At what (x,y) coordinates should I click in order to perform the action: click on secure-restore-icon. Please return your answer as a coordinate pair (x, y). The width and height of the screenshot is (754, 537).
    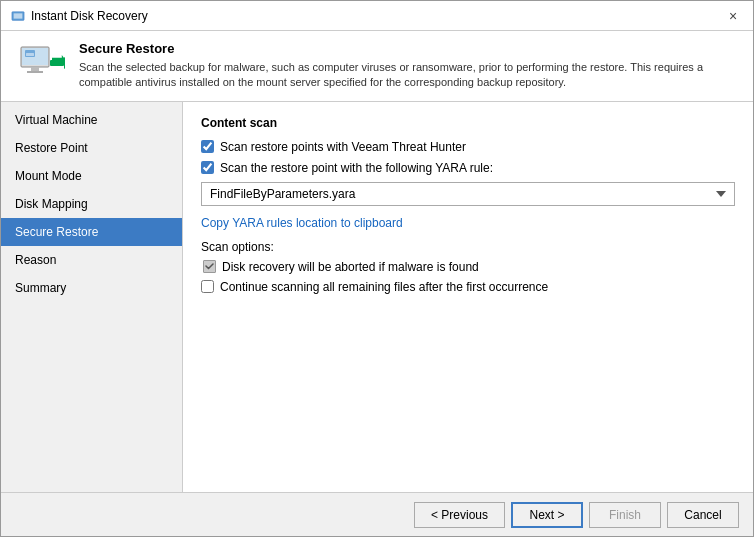
    Looking at the image, I should click on (41, 65).